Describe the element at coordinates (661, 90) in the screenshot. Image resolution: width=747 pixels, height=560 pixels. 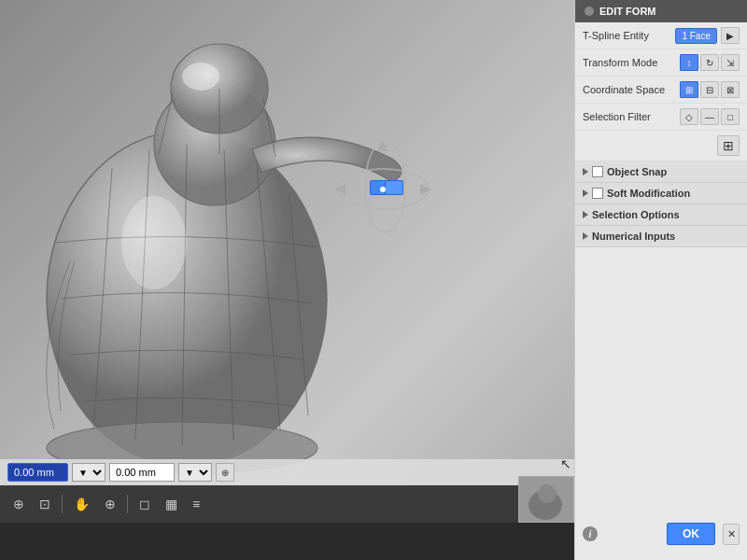
I see `coordinate-space-row: Coordinate Space ⊞ ⊟ ⊠` at that location.